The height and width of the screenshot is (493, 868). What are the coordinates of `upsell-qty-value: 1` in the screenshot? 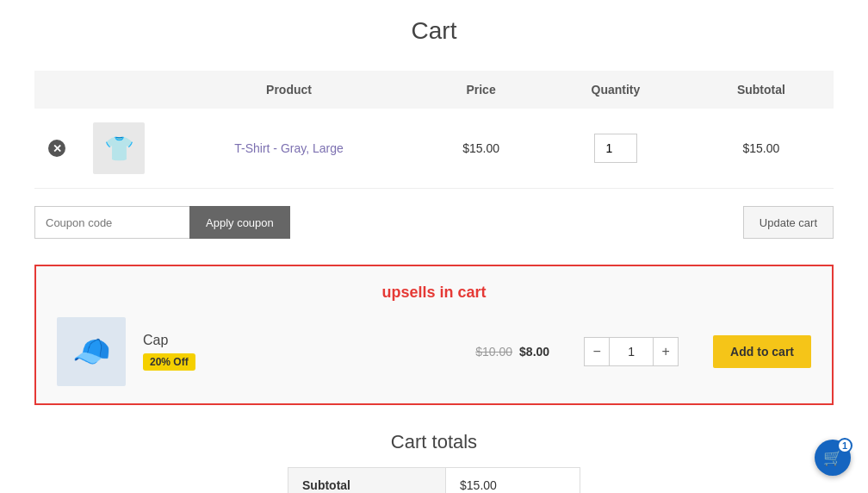 It's located at (631, 352).